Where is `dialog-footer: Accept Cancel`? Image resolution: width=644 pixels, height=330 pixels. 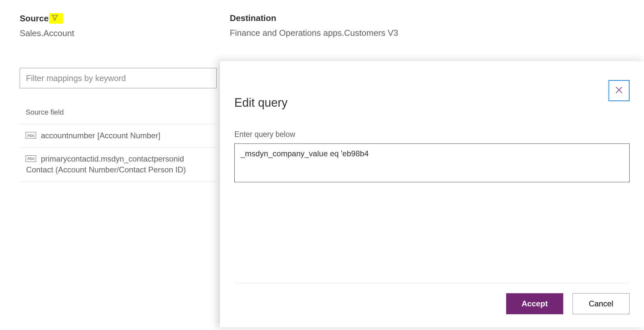 dialog-footer: Accept Cancel is located at coordinates (432, 299).